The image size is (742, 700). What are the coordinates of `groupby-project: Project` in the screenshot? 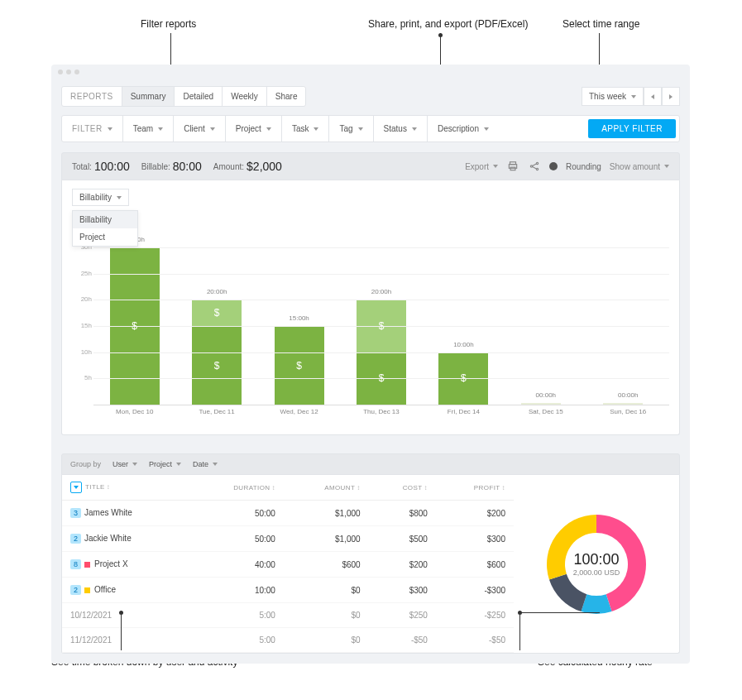 It's located at (165, 464).